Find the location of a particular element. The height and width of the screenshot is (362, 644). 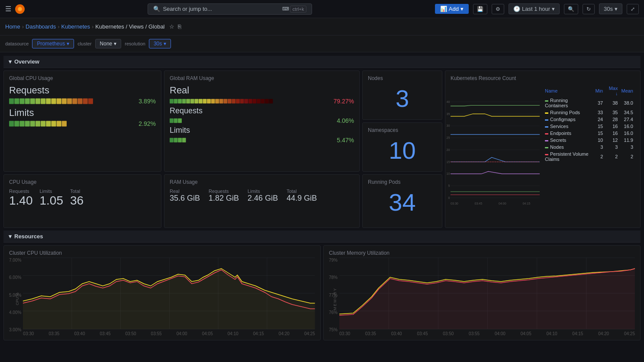

expand-button: ⤢ is located at coordinates (633, 9).